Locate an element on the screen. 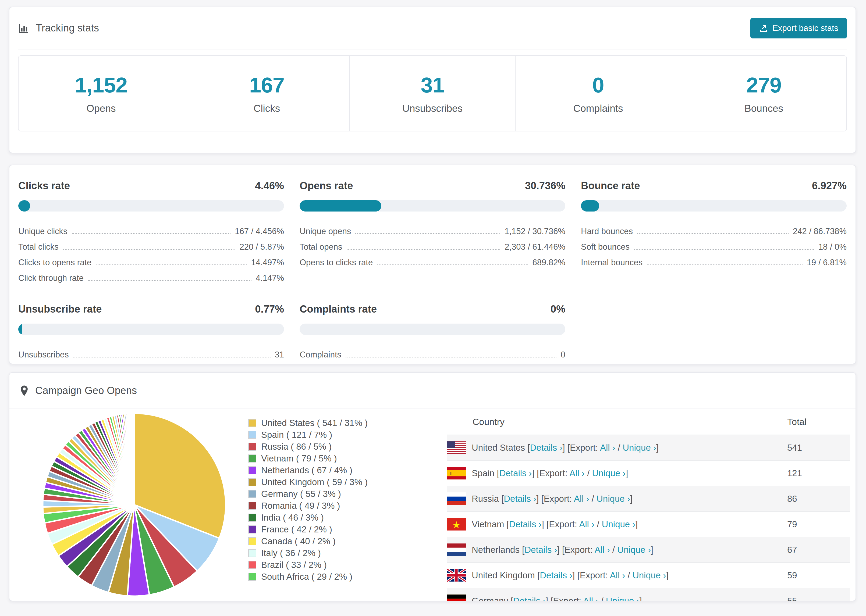 The image size is (866, 616). country-cell-vietnam: Vietnam [Details ›] [Export: All › / Uni… is located at coordinates (555, 524).